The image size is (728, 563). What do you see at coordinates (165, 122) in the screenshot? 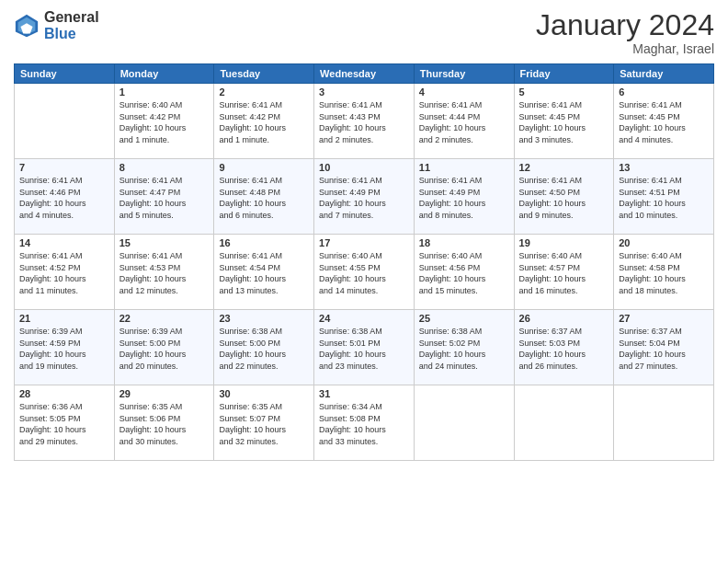
I see `day-info: Sunrise: 6:40 AM Sunset: 4:42 PM Dayligh…` at bounding box center [165, 122].